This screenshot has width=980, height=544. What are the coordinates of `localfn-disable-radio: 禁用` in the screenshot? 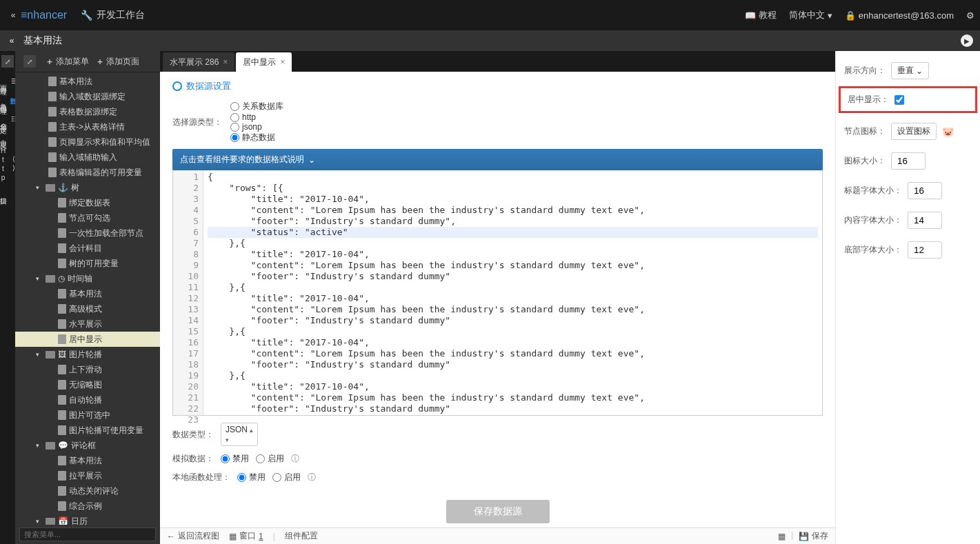 It's located at (251, 477).